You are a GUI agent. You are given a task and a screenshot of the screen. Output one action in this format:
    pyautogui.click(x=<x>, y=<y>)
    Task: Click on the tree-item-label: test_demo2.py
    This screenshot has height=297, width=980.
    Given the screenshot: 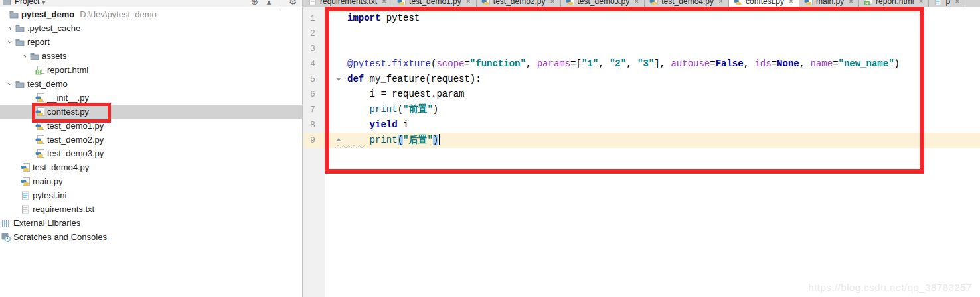 What is the action you would take?
    pyautogui.click(x=76, y=139)
    